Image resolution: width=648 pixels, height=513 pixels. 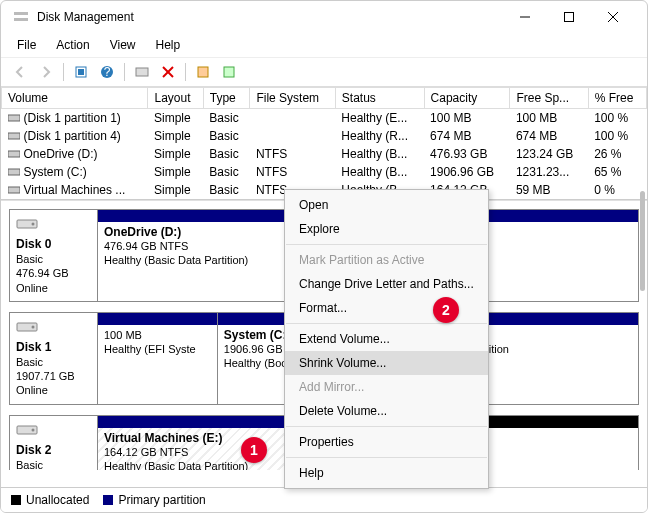 I want to click on volume-row: OneDrive (D:)SimpleBasicNTFSHealthy (B..…, so click(x=324, y=154).